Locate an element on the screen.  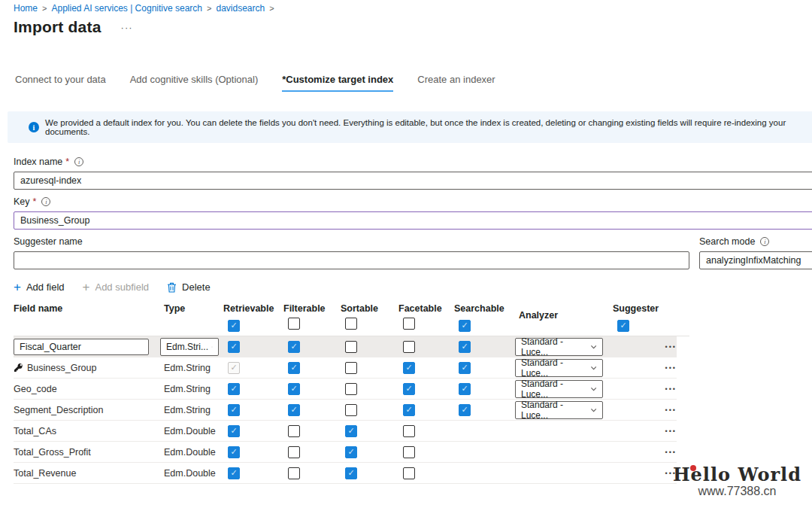
field-type: Edm.Double is located at coordinates (189, 431).